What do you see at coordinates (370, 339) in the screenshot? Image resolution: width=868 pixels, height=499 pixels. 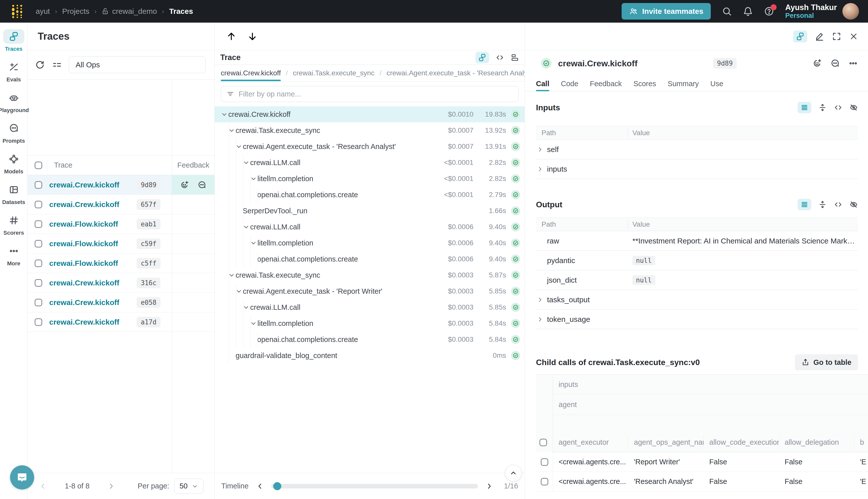 I see `call-tree-row: openai.chat.completions.create$0.00035.8…` at bounding box center [370, 339].